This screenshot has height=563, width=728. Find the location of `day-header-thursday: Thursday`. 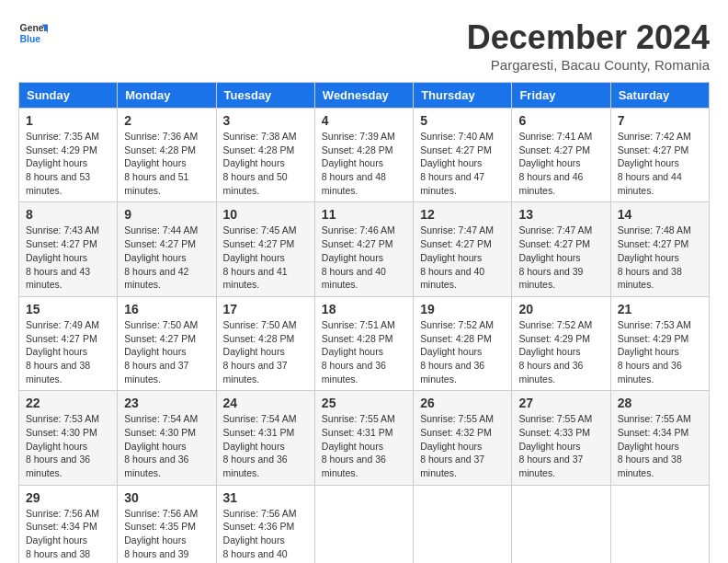

day-header-thursday: Thursday is located at coordinates (463, 96).